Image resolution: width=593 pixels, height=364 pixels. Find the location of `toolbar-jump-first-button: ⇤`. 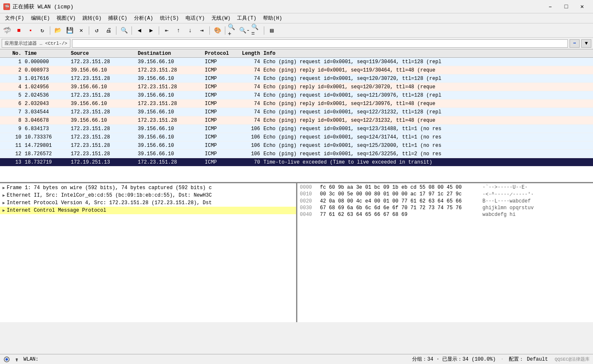

toolbar-jump-first-button: ⇤ is located at coordinates (167, 31).